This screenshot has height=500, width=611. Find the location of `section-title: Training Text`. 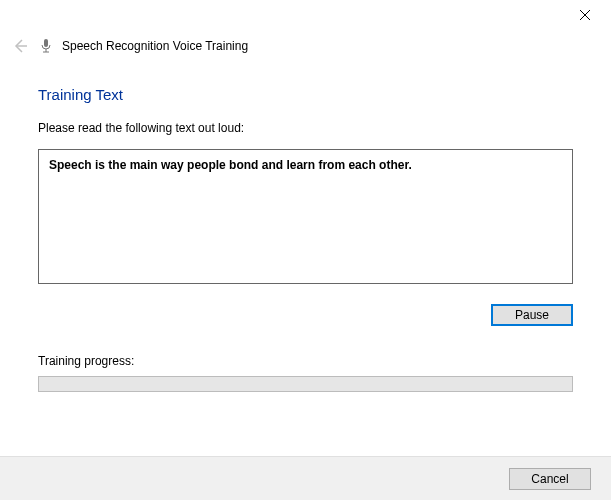

section-title: Training Text is located at coordinates (306, 94).